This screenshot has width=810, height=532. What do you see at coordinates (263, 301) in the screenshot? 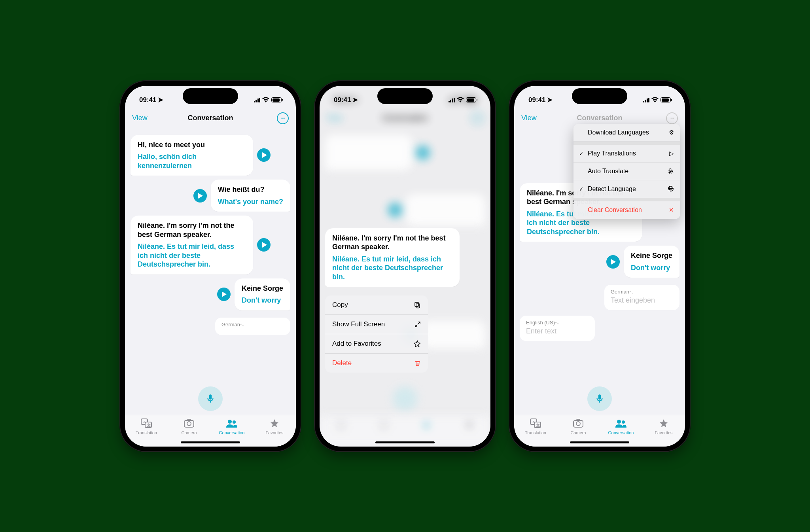
I see `translation-text: Don't worry` at bounding box center [263, 301].